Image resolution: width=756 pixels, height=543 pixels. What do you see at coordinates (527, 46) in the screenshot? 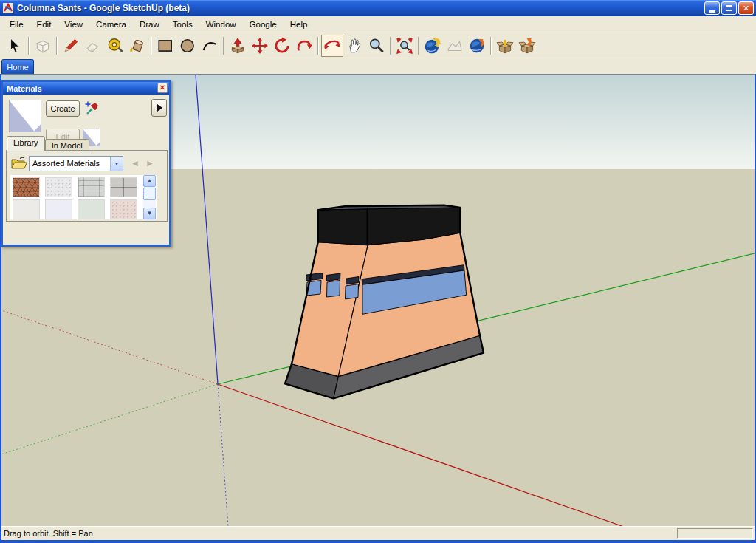
I see `share-model-button` at bounding box center [527, 46].